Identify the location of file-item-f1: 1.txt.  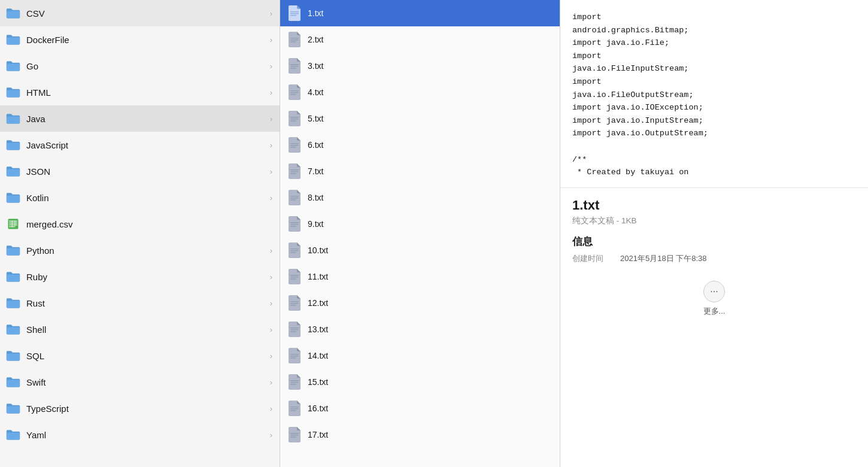
(420, 13).